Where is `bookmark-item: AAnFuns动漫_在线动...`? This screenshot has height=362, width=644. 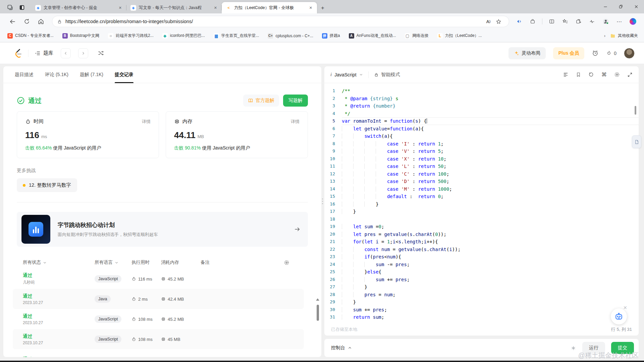 bookmark-item: AAnFuns动漫_在线动... is located at coordinates (372, 36).